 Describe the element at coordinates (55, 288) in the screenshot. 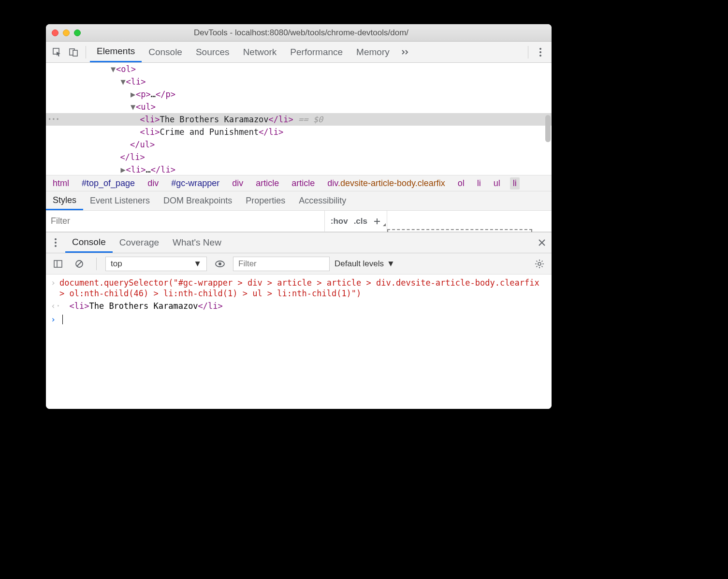

I see `input-chevron-icon: ›` at that location.